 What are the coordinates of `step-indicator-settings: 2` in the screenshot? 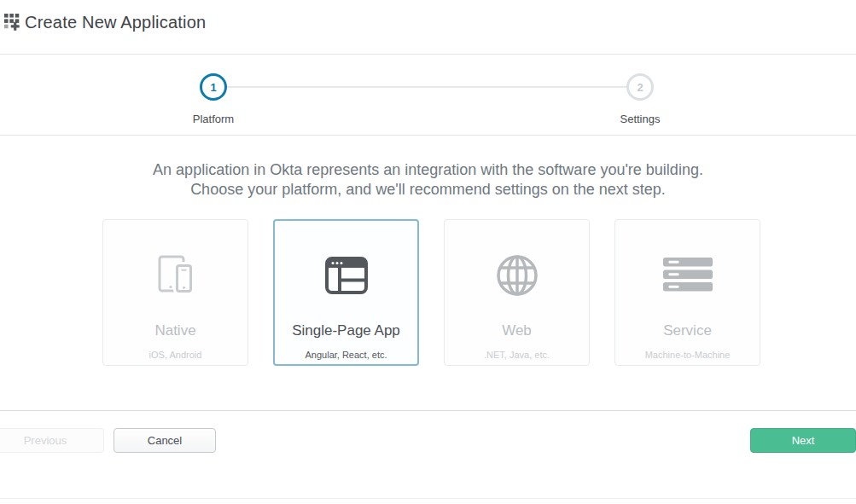 It's located at (640, 87).